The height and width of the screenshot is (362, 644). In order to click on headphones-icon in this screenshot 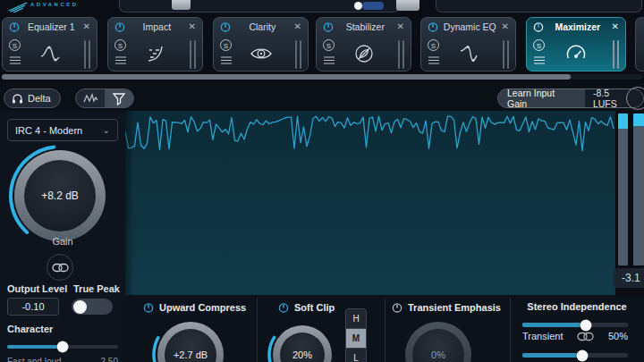, I will do `click(18, 98)`.